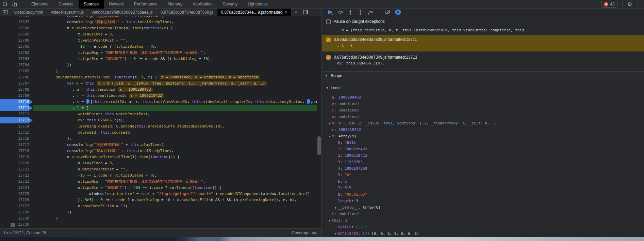  I want to click on code-line: 13706saveDatabaseIntervalTime: function(…, so click(161, 77).